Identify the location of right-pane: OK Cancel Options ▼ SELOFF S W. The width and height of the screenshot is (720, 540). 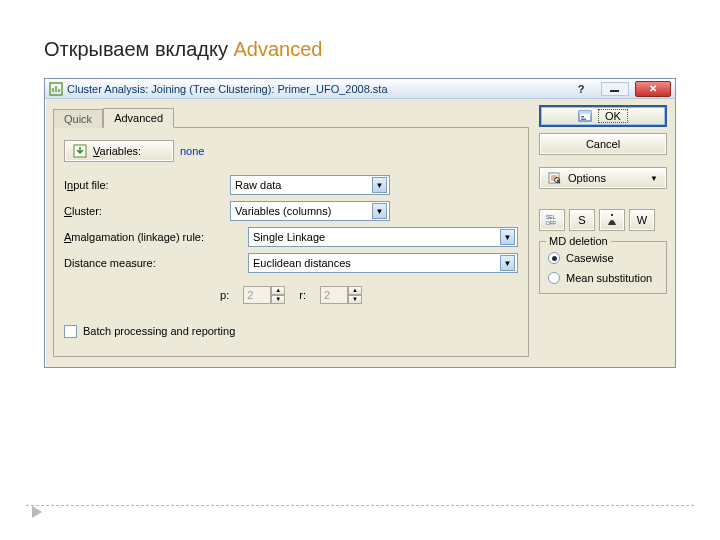
(603, 231).